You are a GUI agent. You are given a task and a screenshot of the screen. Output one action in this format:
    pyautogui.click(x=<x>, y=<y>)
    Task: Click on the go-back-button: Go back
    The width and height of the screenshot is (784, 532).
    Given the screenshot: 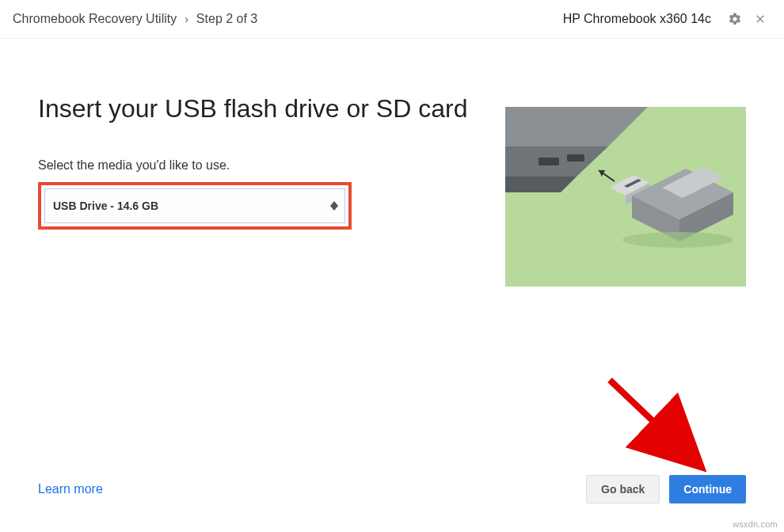 What is the action you would take?
    pyautogui.click(x=622, y=489)
    